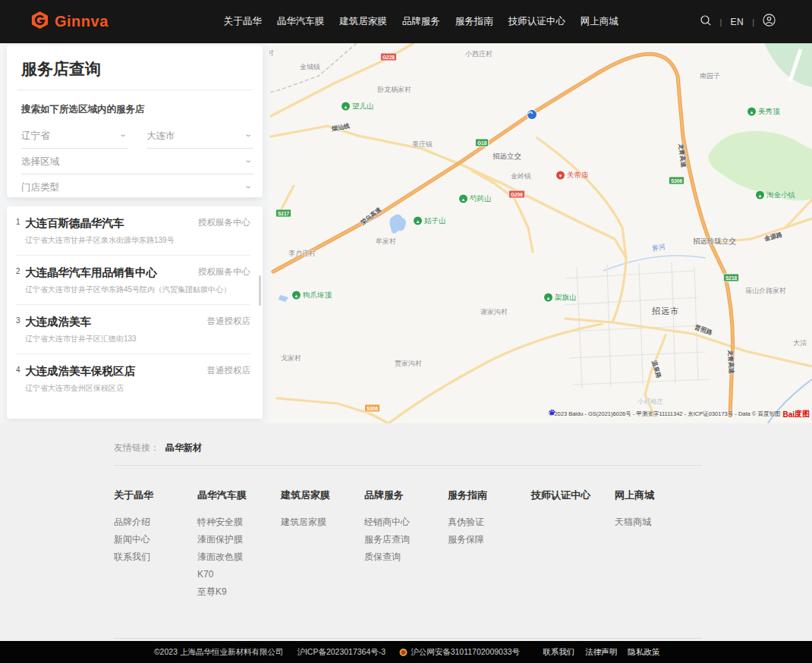 The image size is (812, 663). Describe the element at coordinates (601, 652) in the screenshot. I see `bottom-link: 法律声明` at that location.